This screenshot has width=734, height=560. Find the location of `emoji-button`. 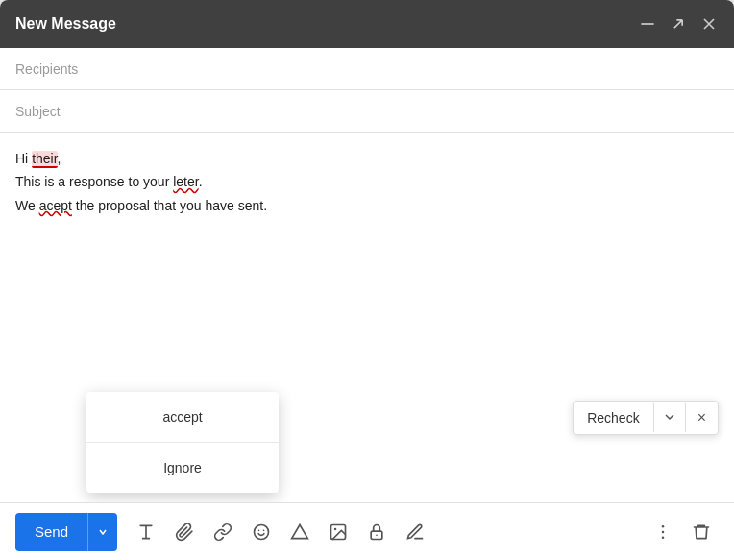

emoji-button is located at coordinates (261, 532).